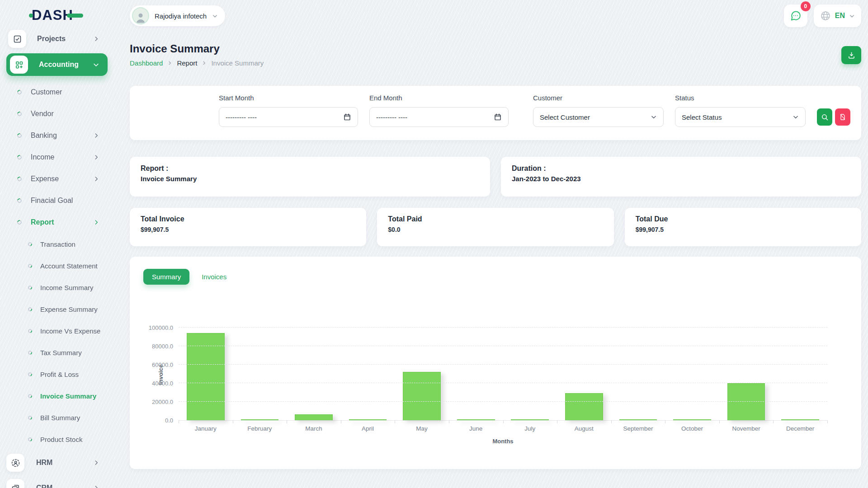 This screenshot has width=868, height=488. What do you see at coordinates (57, 396) in the screenshot?
I see `sidebar-item-invoice-summary: Invoice Summary` at bounding box center [57, 396].